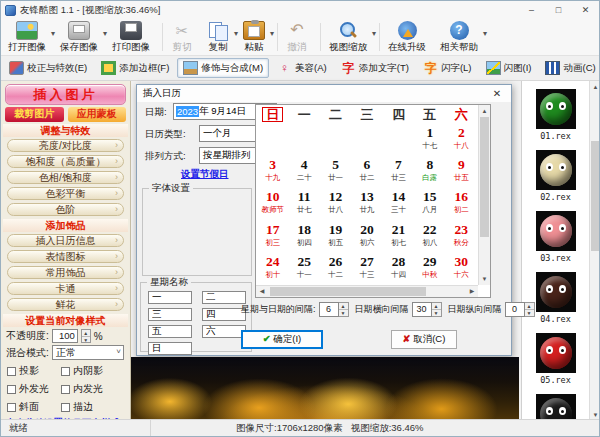 The width and height of the screenshot is (600, 437). What do you see at coordinates (282, 340) in the screenshot?
I see `ok-button: 确定(I)` at bounding box center [282, 340].